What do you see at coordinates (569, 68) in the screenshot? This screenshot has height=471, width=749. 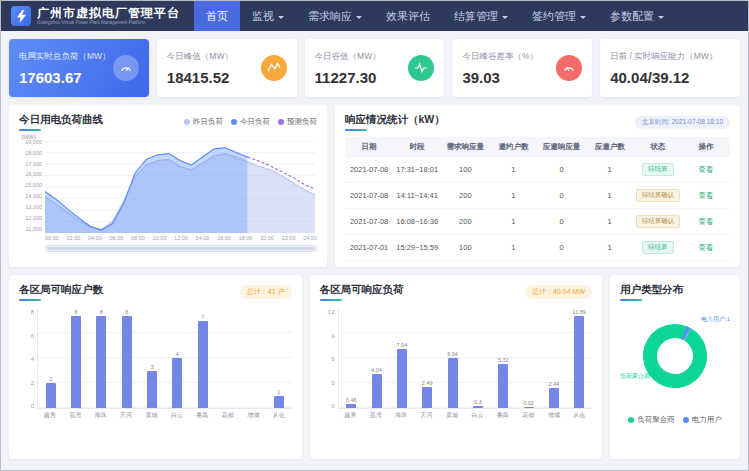 I see `speedometer-icon` at bounding box center [569, 68].